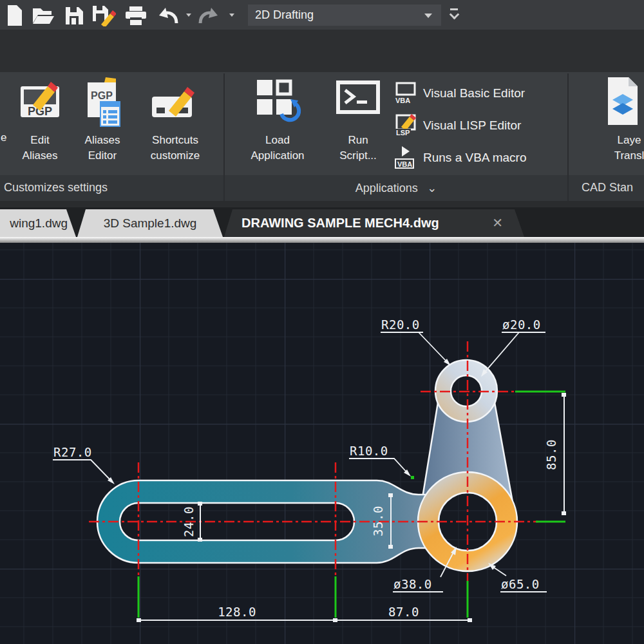 Image resolution: width=644 pixels, height=644 pixels. Describe the element at coordinates (340, 223) in the screenshot. I see `file-tab-label: DRAWING SAMPLE MECH4.dwg` at that location.